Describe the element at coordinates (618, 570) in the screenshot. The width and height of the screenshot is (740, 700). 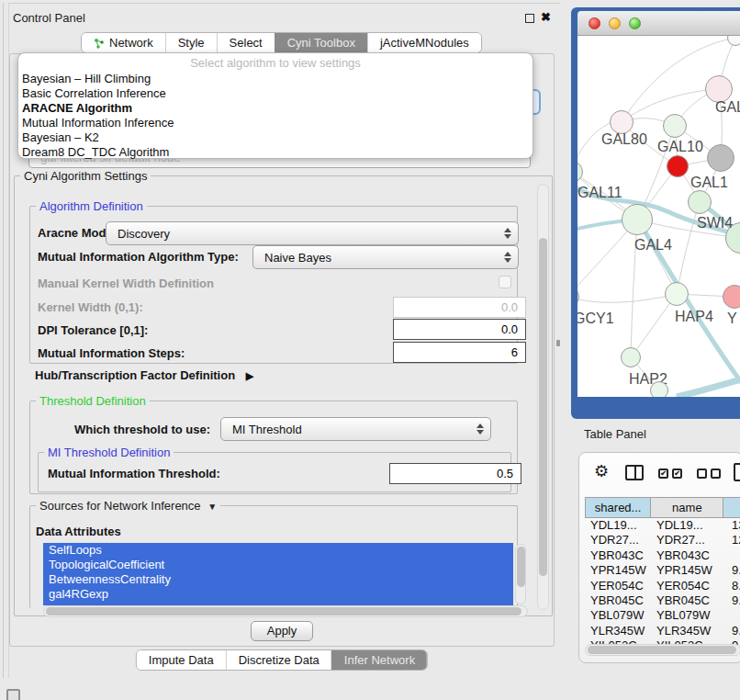
I see `cell-shared-name: YPR145W` at that location.